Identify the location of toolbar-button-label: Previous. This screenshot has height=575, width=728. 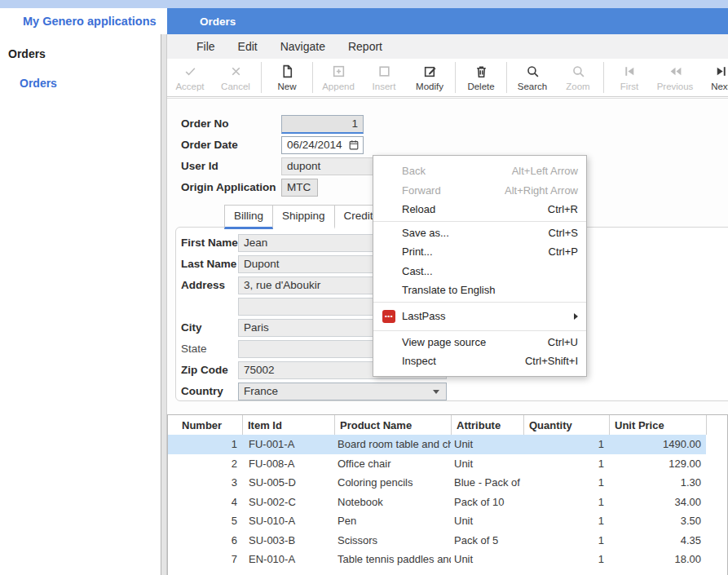
(675, 86).